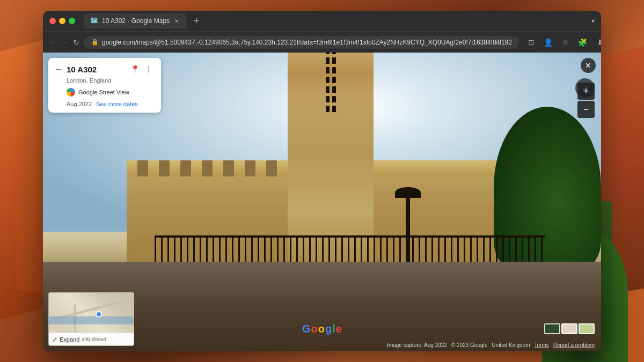 This screenshot has height=362, width=644. Describe the element at coordinates (96, 70) in the screenshot. I see `info-title: 10 A302` at that location.